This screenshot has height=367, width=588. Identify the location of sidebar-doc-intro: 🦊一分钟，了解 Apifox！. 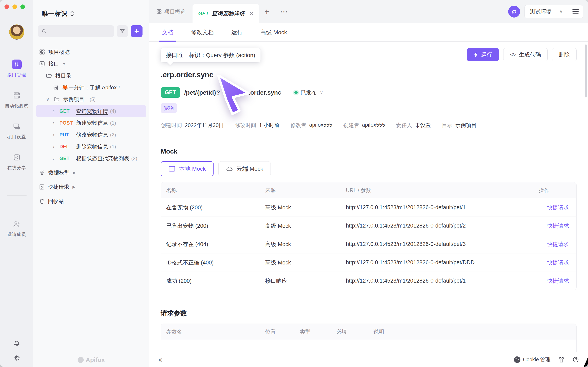
(91, 87).